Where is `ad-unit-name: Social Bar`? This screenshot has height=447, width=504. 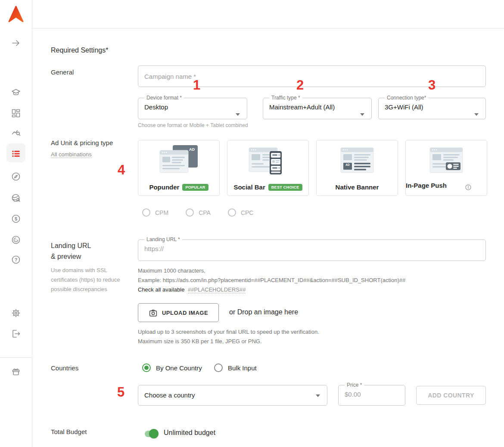 ad-unit-name: Social Bar is located at coordinates (249, 187).